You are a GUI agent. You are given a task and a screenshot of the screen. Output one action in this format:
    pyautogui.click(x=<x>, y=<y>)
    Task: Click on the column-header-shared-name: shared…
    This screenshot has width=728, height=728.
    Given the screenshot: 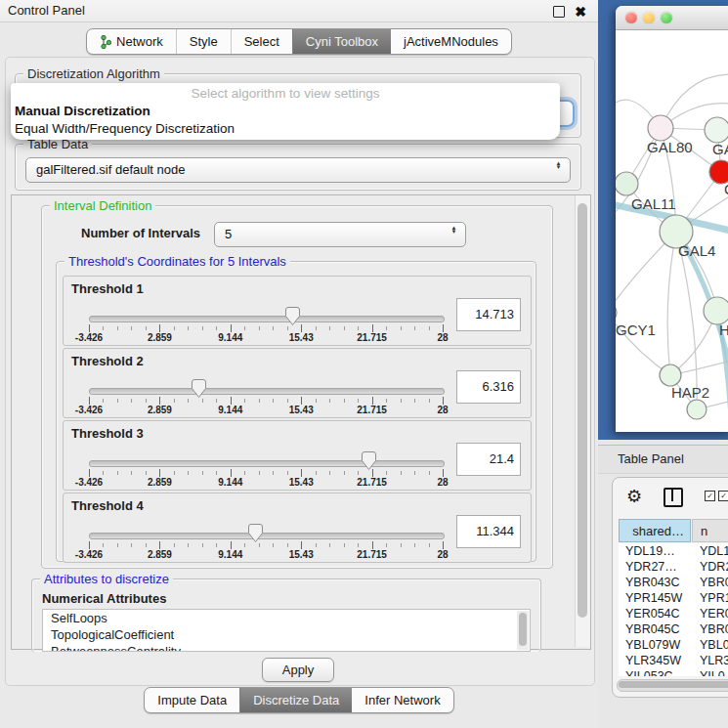 What is the action you would take?
    pyautogui.click(x=655, y=531)
    